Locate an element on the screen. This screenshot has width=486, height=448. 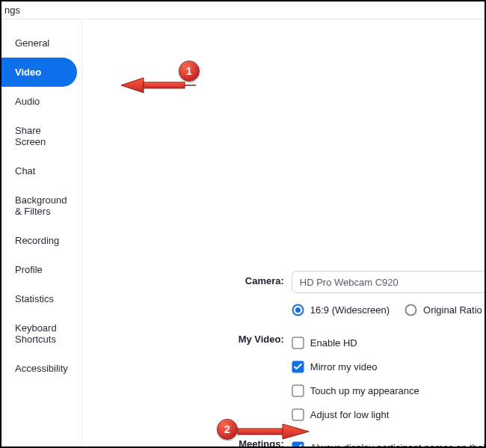
sidebar-item-general: General is located at coordinates (42, 43).